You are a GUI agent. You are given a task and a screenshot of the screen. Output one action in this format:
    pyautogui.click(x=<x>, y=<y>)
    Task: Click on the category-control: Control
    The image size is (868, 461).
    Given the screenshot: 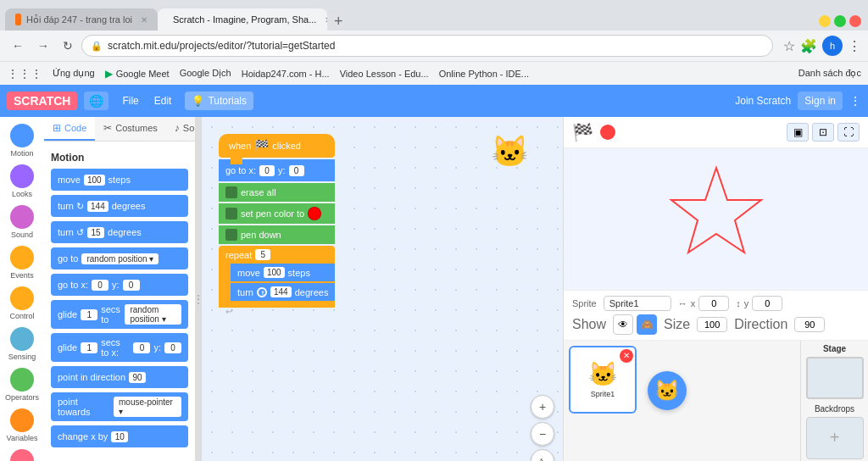 What is the action you would take?
    pyautogui.click(x=22, y=303)
    